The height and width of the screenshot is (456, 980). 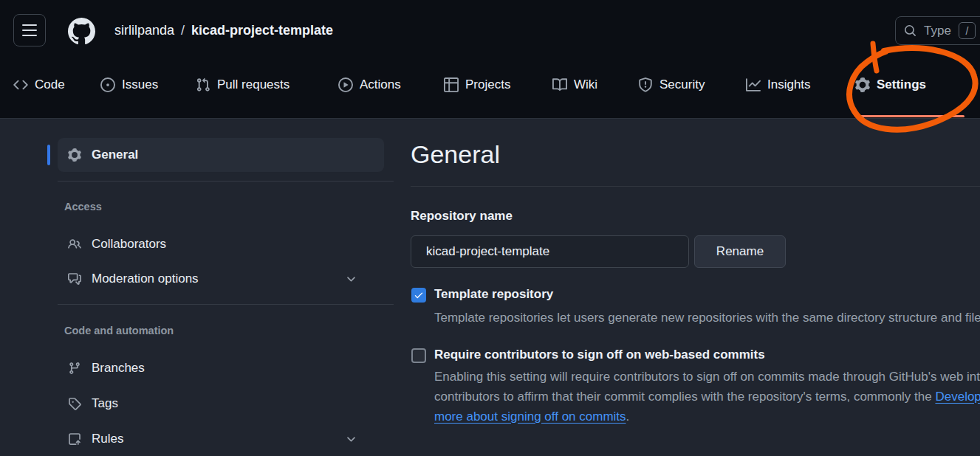 I want to click on tab-label: Issues, so click(x=140, y=85).